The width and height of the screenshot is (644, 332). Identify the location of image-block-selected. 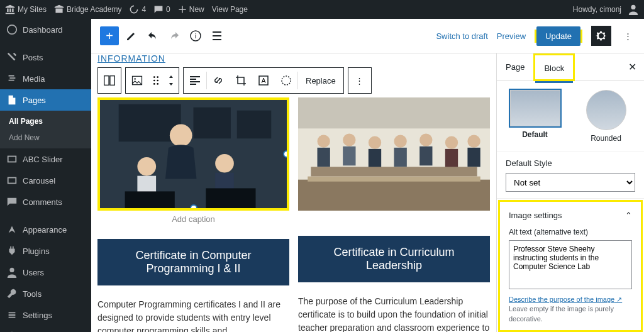
(194, 154).